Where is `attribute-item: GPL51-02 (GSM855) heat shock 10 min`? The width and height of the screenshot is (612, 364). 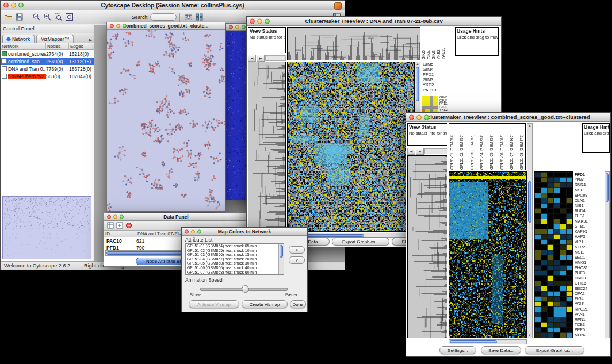
attribute-item: GPL51-02 (GSM855) heat shock 10 min is located at coordinates (235, 251).